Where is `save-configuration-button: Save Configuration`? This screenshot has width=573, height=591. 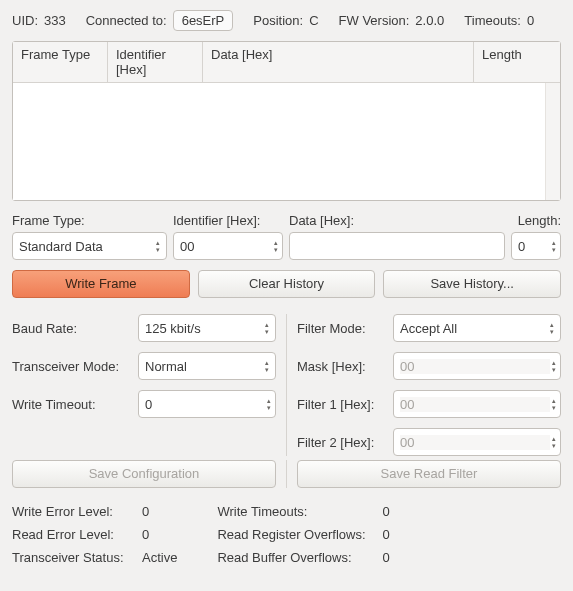
save-configuration-button: Save Configuration is located at coordinates (144, 474).